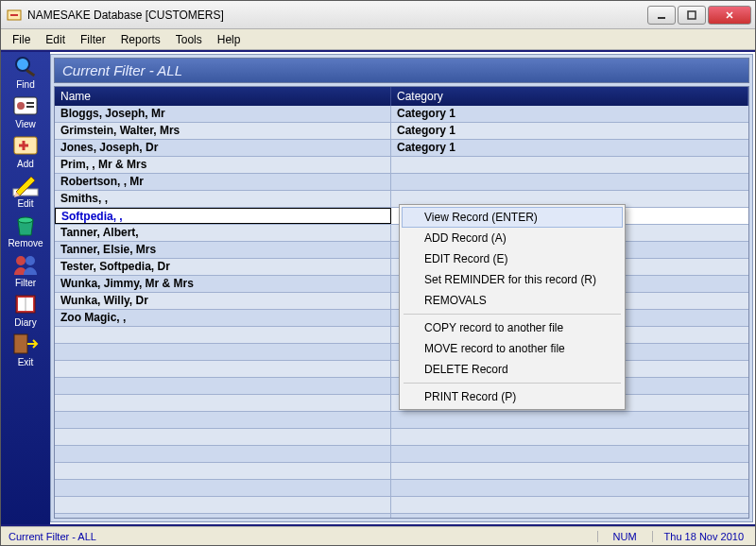  What do you see at coordinates (26, 225) in the screenshot?
I see `trash-icon` at bounding box center [26, 225].